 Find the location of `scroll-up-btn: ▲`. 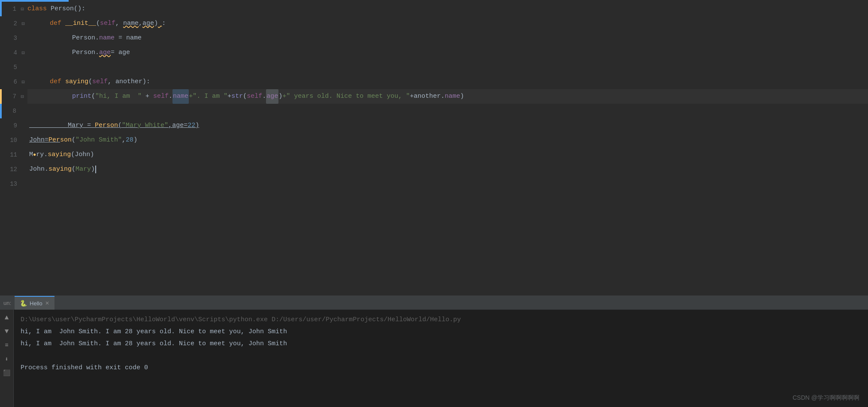

scroll-up-btn: ▲ is located at coordinates (7, 318).